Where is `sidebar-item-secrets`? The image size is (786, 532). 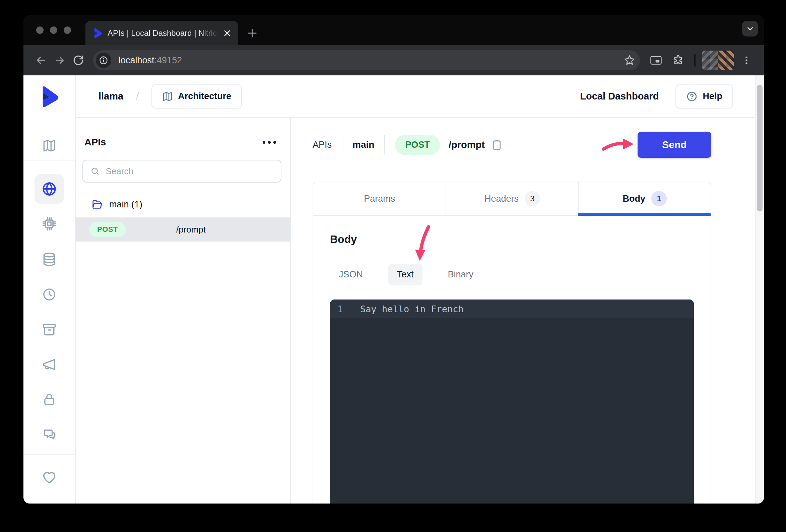
sidebar-item-secrets is located at coordinates (49, 399).